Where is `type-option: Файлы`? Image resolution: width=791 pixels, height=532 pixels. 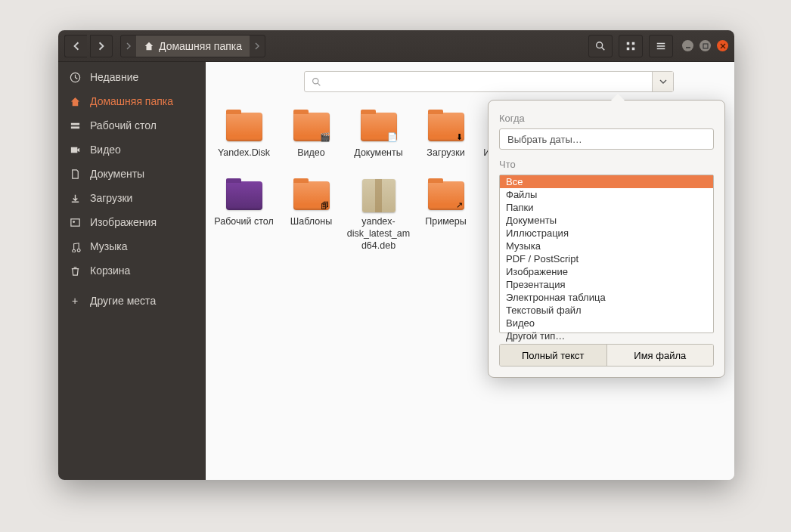
type-option: Файлы is located at coordinates (606, 195).